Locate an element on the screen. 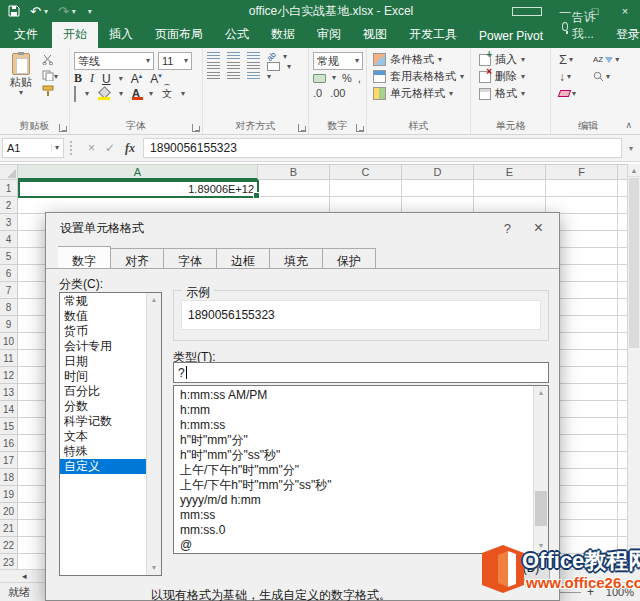 The height and width of the screenshot is (601, 640). number-format-select: 常规▾ is located at coordinates (338, 61).